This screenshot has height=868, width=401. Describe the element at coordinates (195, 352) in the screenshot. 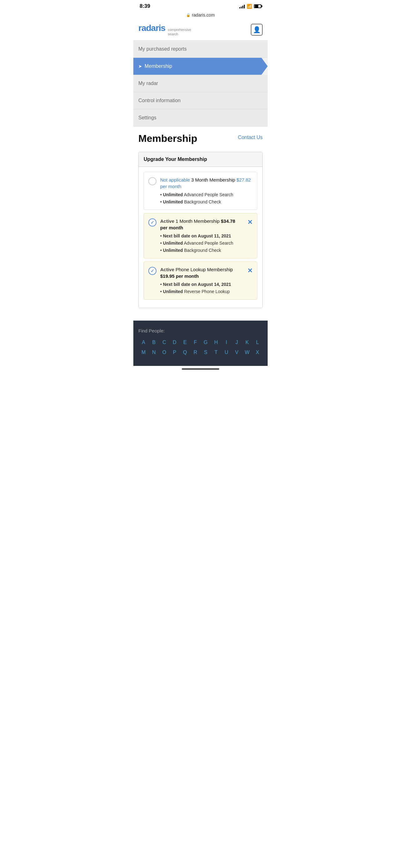

I see `footer-letter-r: R` at that location.